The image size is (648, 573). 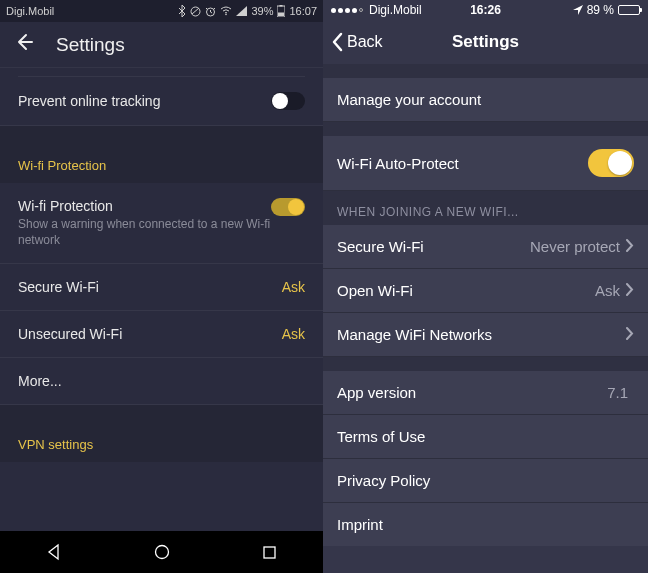 What do you see at coordinates (462, 164) in the screenshot?
I see `row-label: Wi-Fi Auto-Protect` at bounding box center [462, 164].